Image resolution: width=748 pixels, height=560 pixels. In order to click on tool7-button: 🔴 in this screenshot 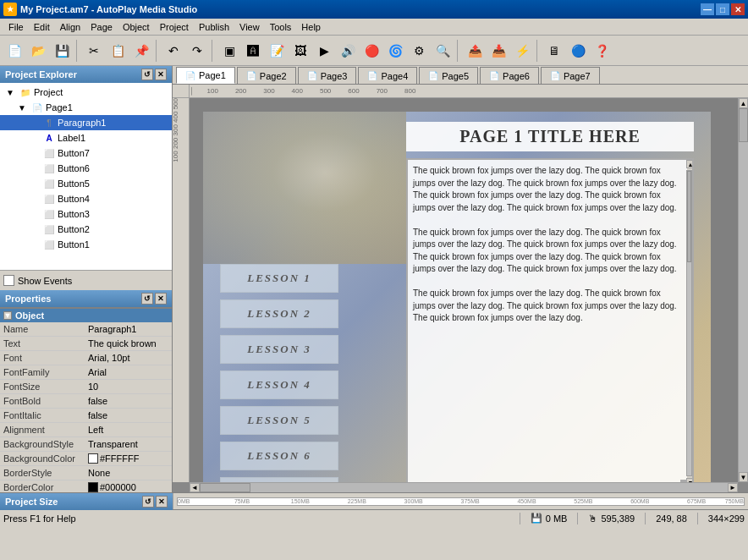, I will do `click(371, 51)`.